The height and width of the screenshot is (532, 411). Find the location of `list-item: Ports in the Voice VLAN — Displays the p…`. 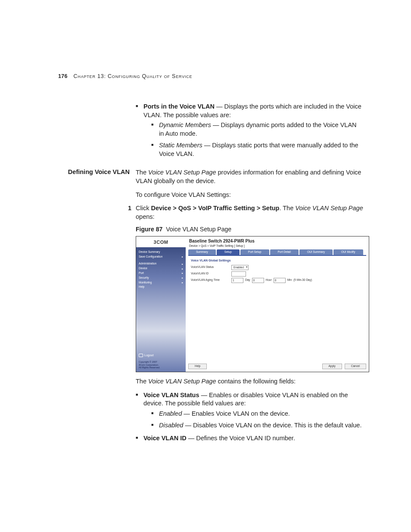

list-item: Ports in the Voice VLAN — Displays the p… is located at coordinates (249, 130).